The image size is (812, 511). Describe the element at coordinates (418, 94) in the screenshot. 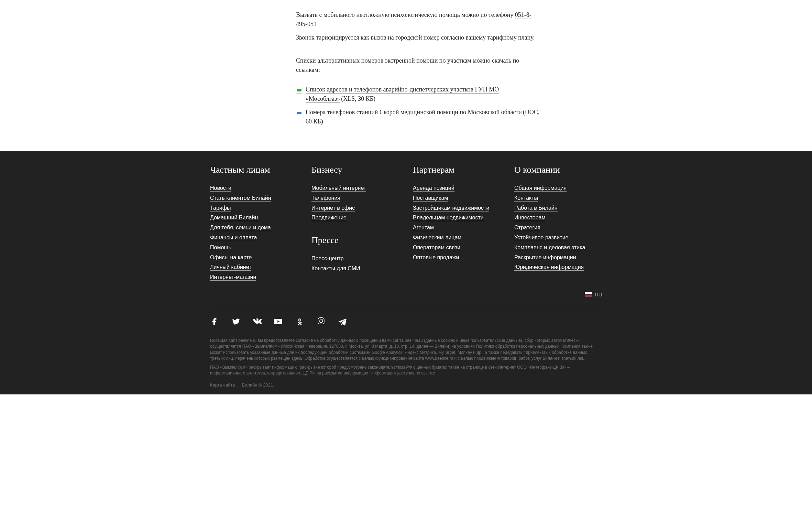

I see `file-item-xls: Список адресов и телефонов аварийно-дисп…` at that location.